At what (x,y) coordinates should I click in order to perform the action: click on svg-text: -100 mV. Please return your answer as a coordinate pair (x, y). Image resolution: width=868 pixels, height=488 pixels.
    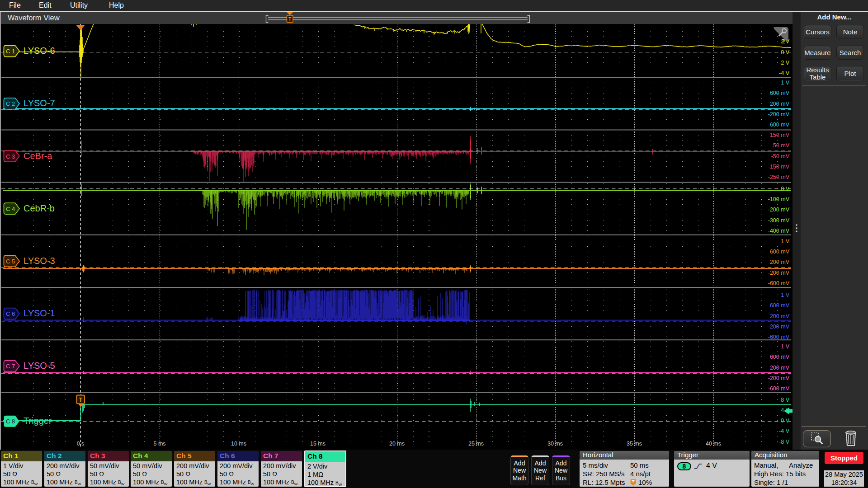
    Looking at the image, I should click on (779, 199).